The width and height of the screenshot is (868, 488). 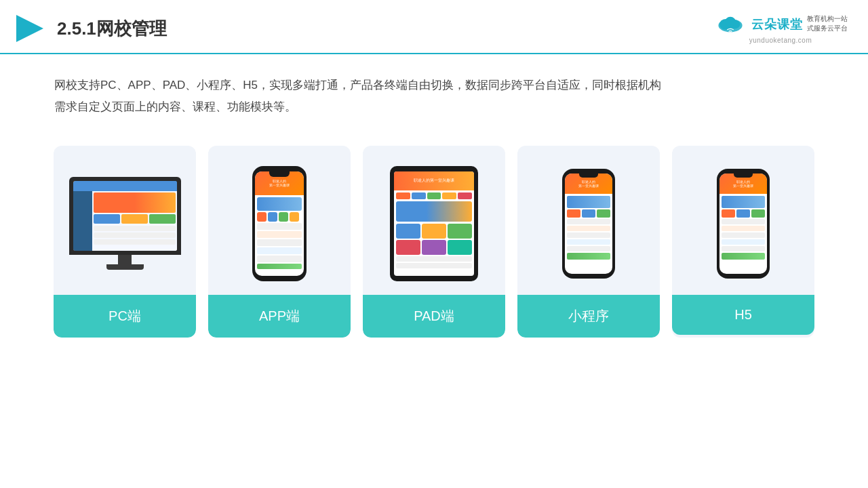 What do you see at coordinates (743, 241) in the screenshot?
I see `card-h5: 职途人的第一堂兴趣课` at bounding box center [743, 241].